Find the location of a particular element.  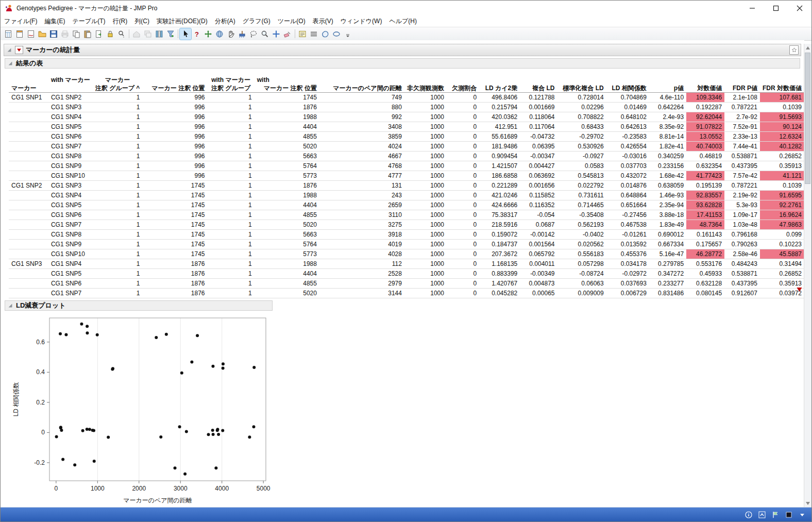

table-cell: -0.02972 is located at coordinates (628, 274).